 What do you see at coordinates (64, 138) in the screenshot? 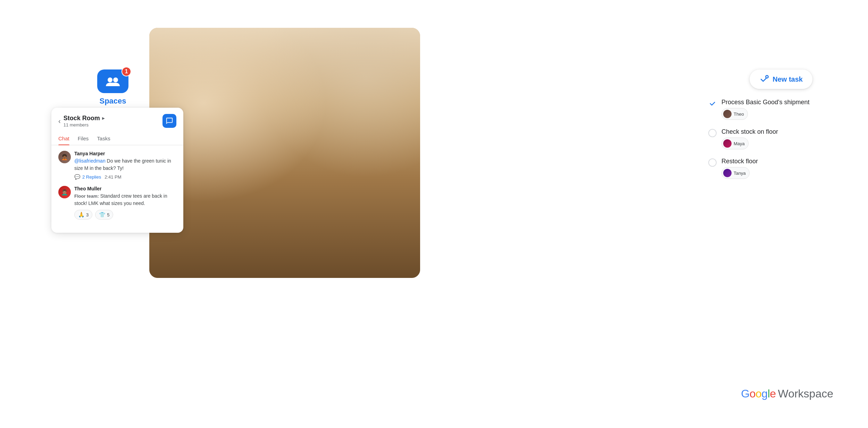
I see `tab-chat: Chat` at bounding box center [64, 138].